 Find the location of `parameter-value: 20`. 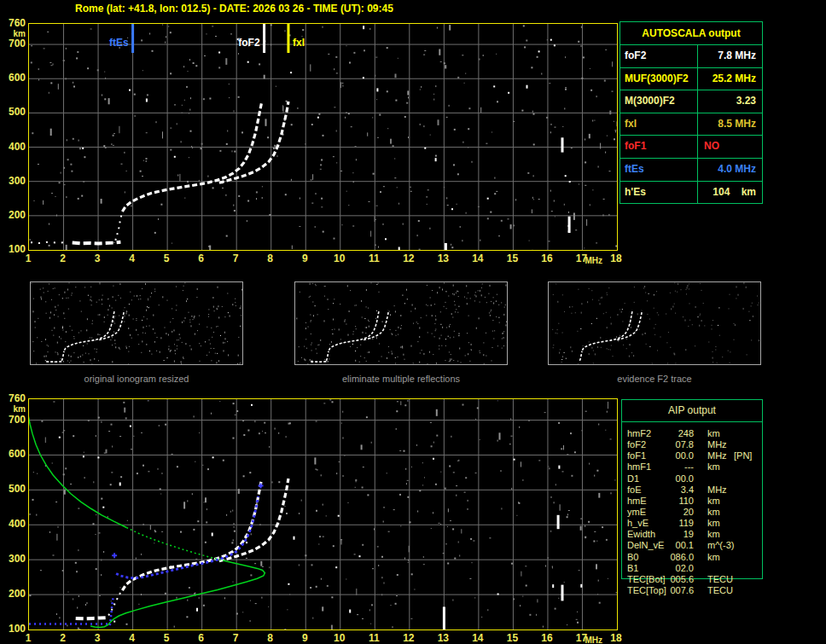

parameter-value: 20 is located at coordinates (666, 512).